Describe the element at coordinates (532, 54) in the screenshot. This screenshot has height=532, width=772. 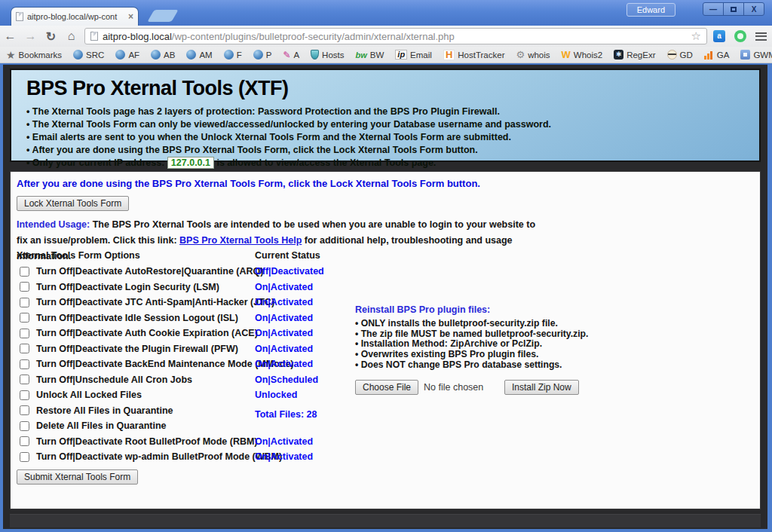
I see `bookmark-item-whois: ⚙whois` at that location.